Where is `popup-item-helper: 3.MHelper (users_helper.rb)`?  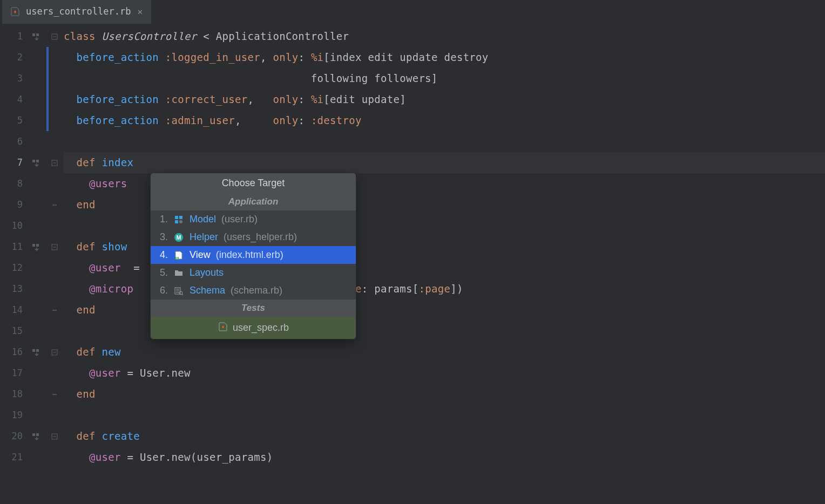 popup-item-helper: 3.MHelper (users_helper.rb) is located at coordinates (253, 237).